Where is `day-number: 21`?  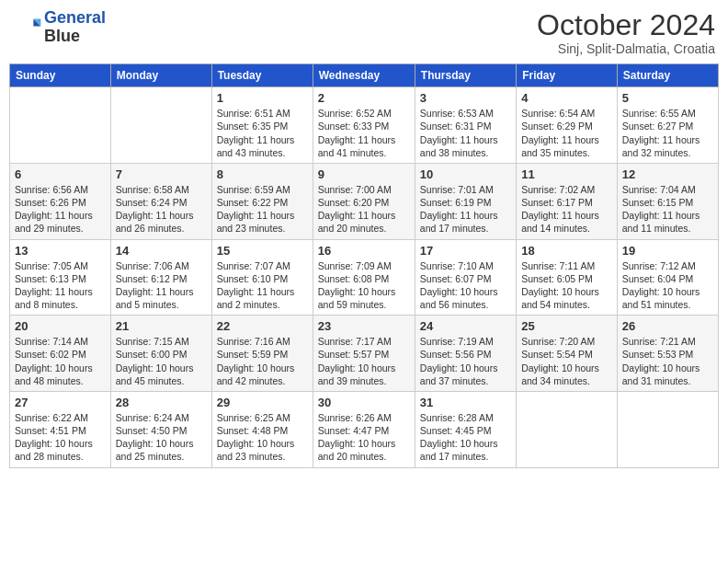 day-number: 21 is located at coordinates (162, 326).